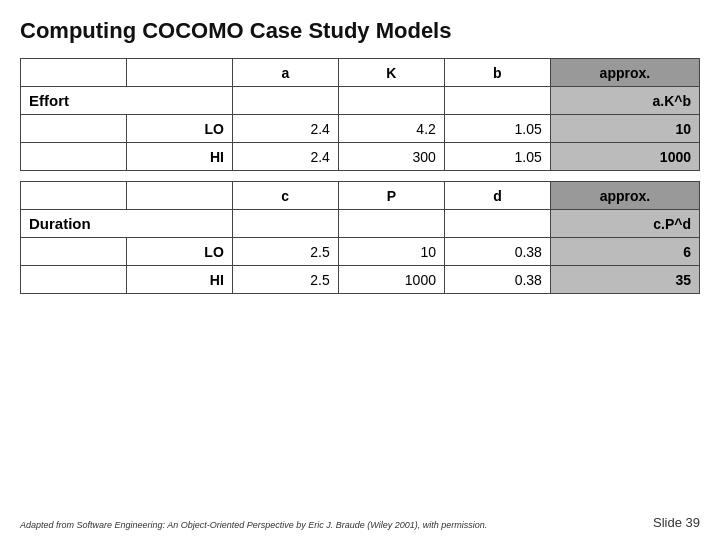  I want to click on duration-hi-d: 0.38, so click(497, 280).